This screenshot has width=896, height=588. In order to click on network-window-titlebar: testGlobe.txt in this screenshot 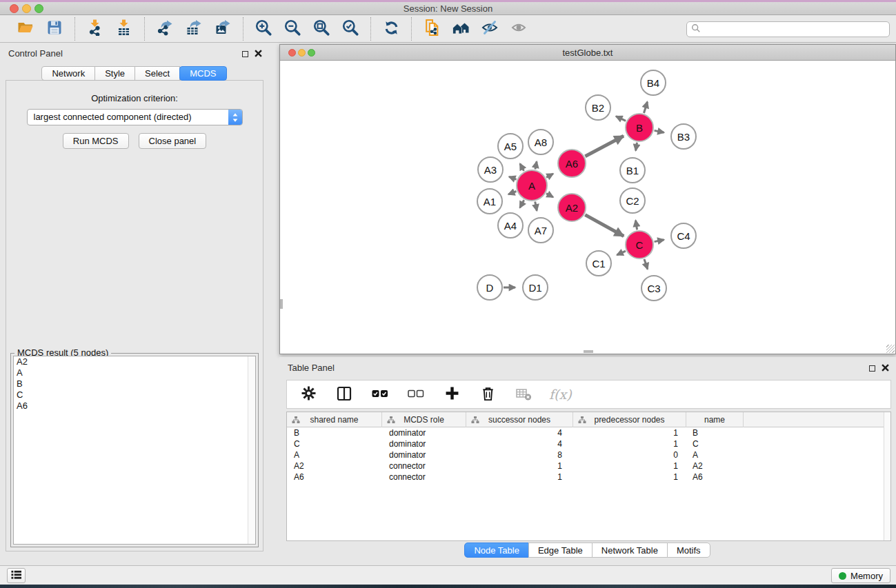, I will do `click(588, 52)`.